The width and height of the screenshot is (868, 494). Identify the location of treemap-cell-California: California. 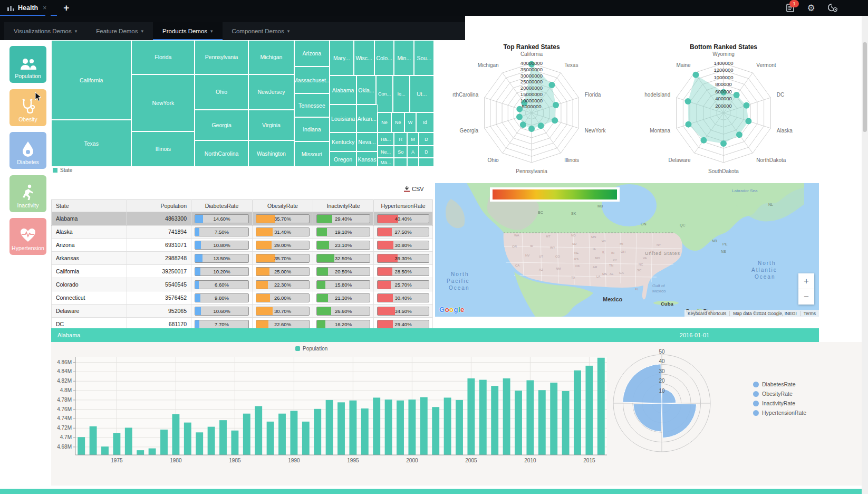
(91, 80).